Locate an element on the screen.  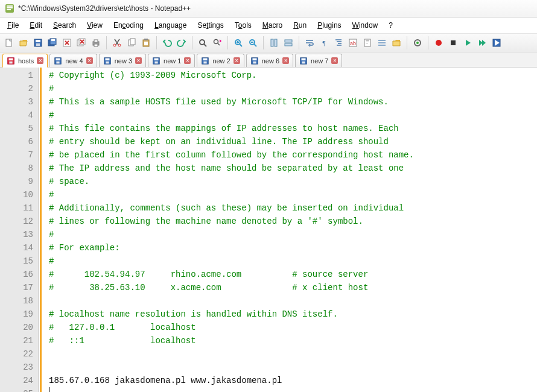
replace-button is located at coordinates (217, 43).